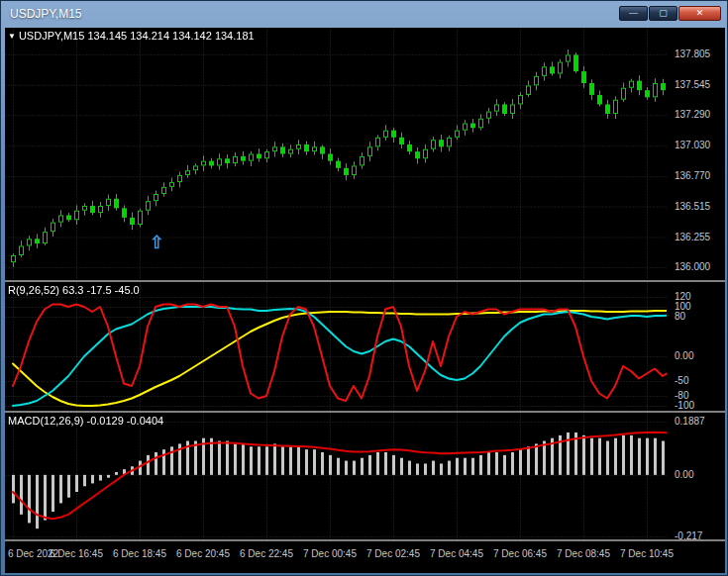 This screenshot has width=728, height=576. I want to click on oscillator-scale-label: -100, so click(684, 406).